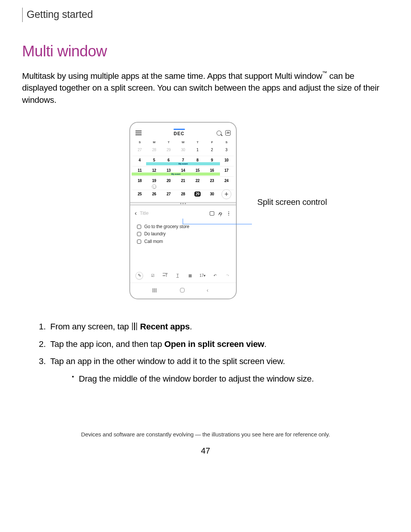 The width and height of the screenshot is (411, 532). Describe the element at coordinates (226, 183) in the screenshot. I see `calendar-day: 24` at that location.